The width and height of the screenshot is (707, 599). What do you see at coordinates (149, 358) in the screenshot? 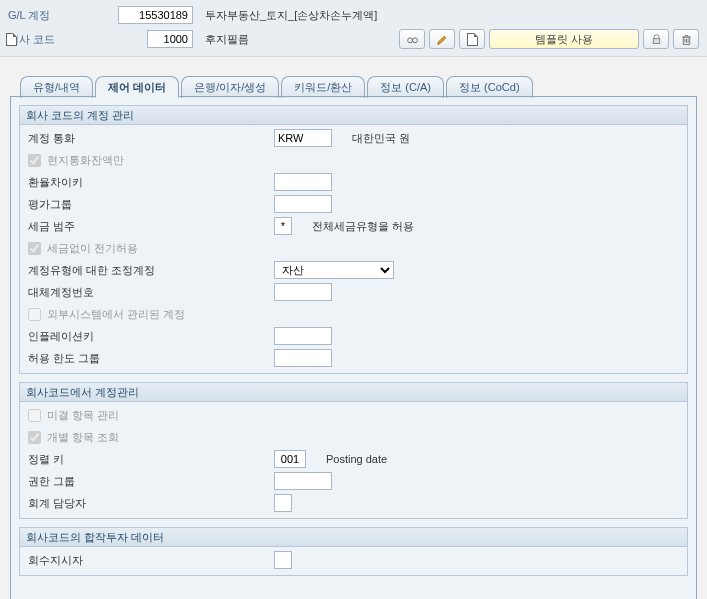
I see `tolerance-group-label: 허용 한도 그룹` at bounding box center [149, 358].